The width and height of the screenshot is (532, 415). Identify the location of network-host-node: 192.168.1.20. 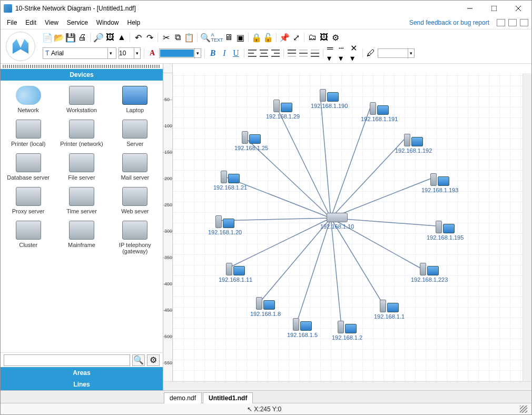
(225, 224).